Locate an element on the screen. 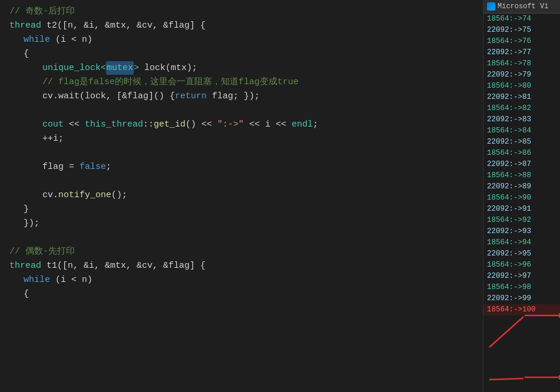 This screenshot has width=560, height=392. console-line: 18564:->88 is located at coordinates (522, 175).